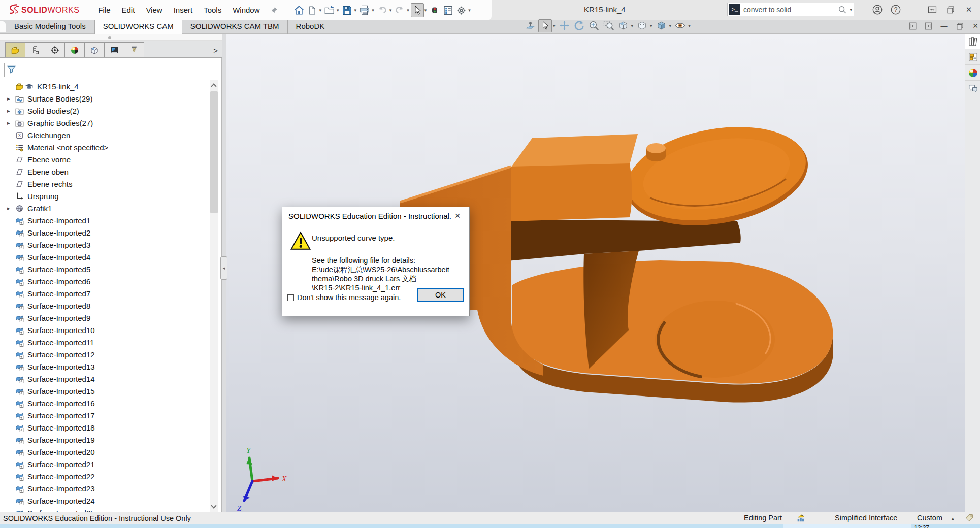 The image size is (980, 528). Describe the element at coordinates (973, 57) in the screenshot. I see `design-library-tab-icon` at that location.